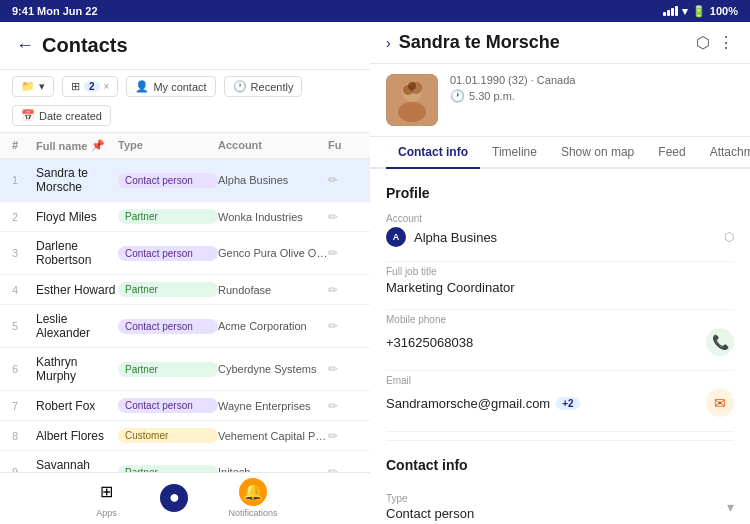 The height and width of the screenshot is (524, 750). I want to click on account-name: Wayne Enterprises, so click(273, 406).